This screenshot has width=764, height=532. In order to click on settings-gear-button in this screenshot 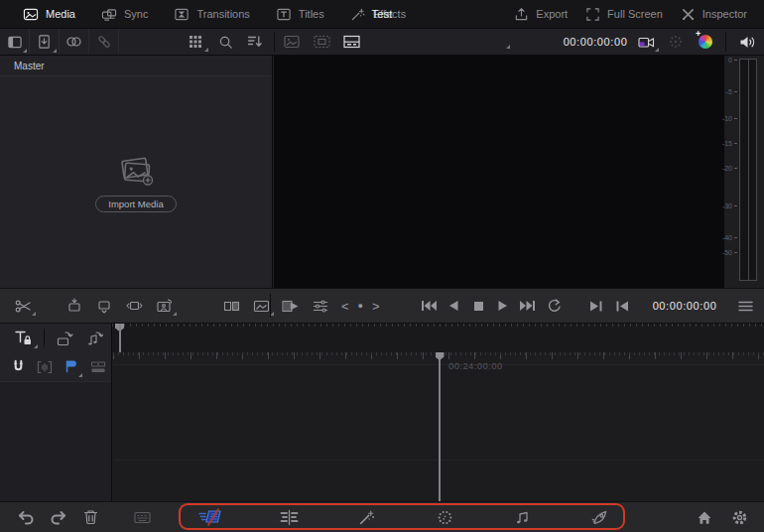, I will do `click(739, 517)`.